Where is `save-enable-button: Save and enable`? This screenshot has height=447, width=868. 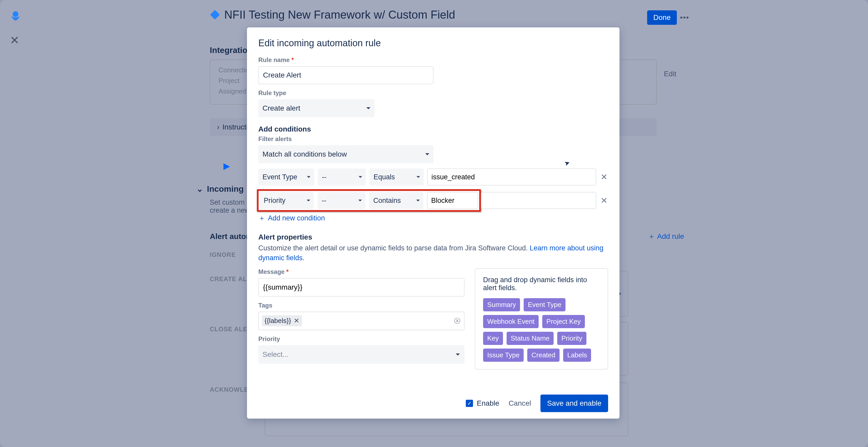 save-enable-button: Save and enable is located at coordinates (574, 403).